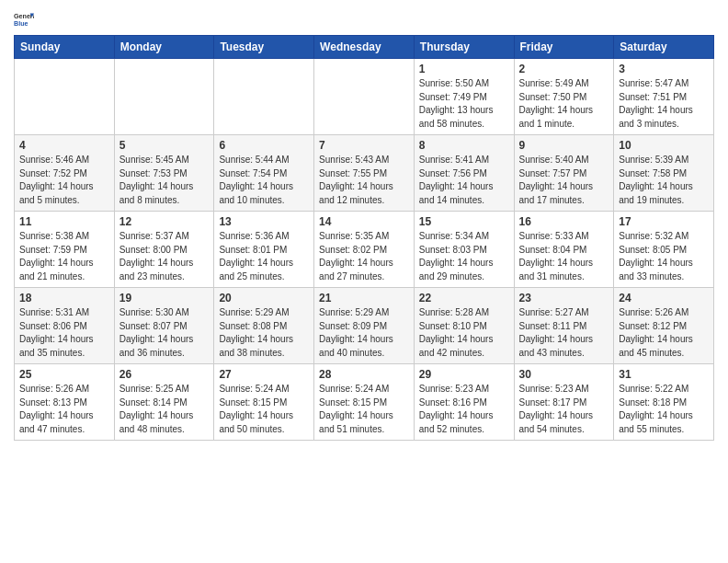 This screenshot has width=728, height=563. Describe the element at coordinates (64, 180) in the screenshot. I see `day-info: Sunrise: 5:46 AM Sunset: 7:52 PM Dayligh…` at that location.